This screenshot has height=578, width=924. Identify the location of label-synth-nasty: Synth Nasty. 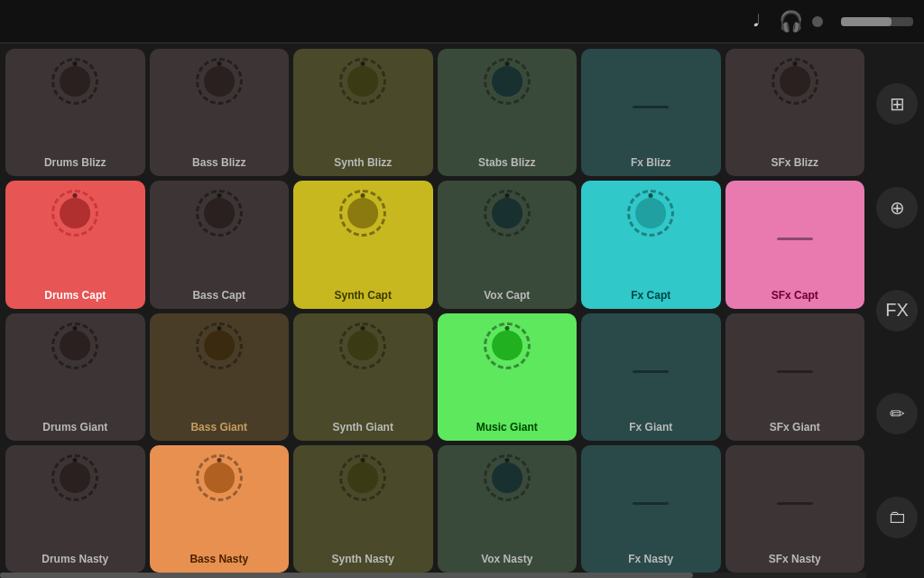
(363, 559).